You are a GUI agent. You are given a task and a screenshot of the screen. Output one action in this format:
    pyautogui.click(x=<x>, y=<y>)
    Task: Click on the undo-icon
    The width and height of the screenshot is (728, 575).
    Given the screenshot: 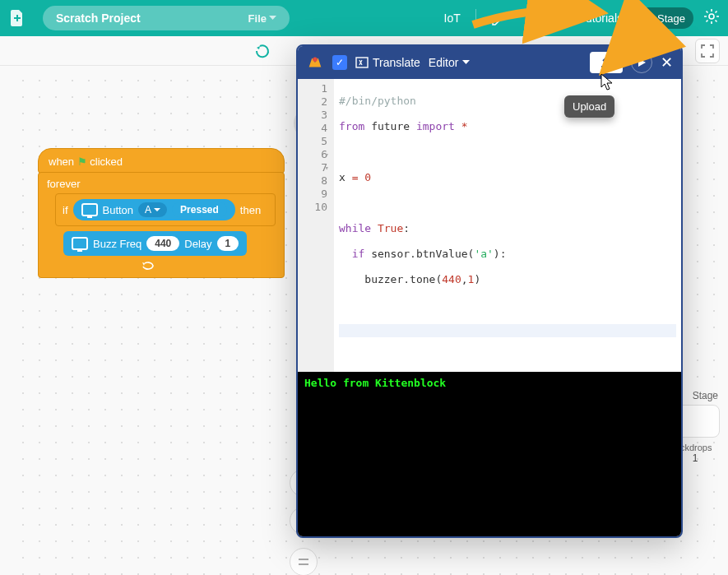 What is the action you would take?
    pyautogui.click(x=263, y=51)
    